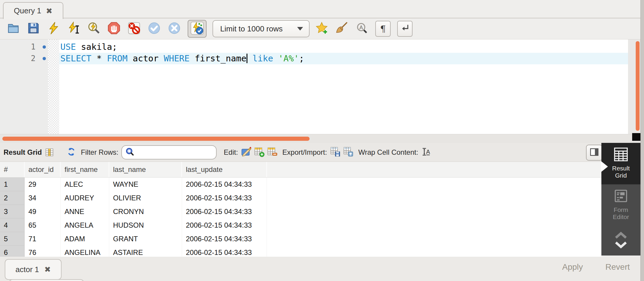 Image resolution: width=644 pixels, height=281 pixels. Describe the element at coordinates (43, 239) in the screenshot. I see `cell-actor-id: 71` at that location.